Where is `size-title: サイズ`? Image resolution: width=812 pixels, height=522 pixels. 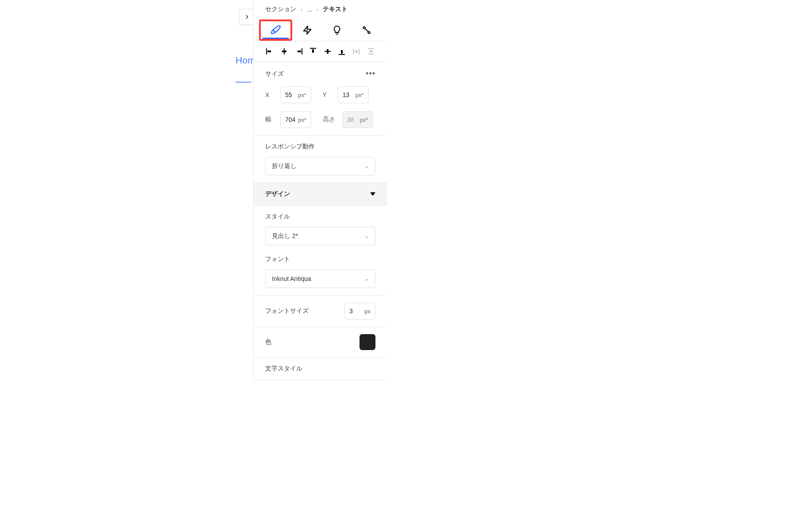 size-title: サイズ is located at coordinates (275, 74).